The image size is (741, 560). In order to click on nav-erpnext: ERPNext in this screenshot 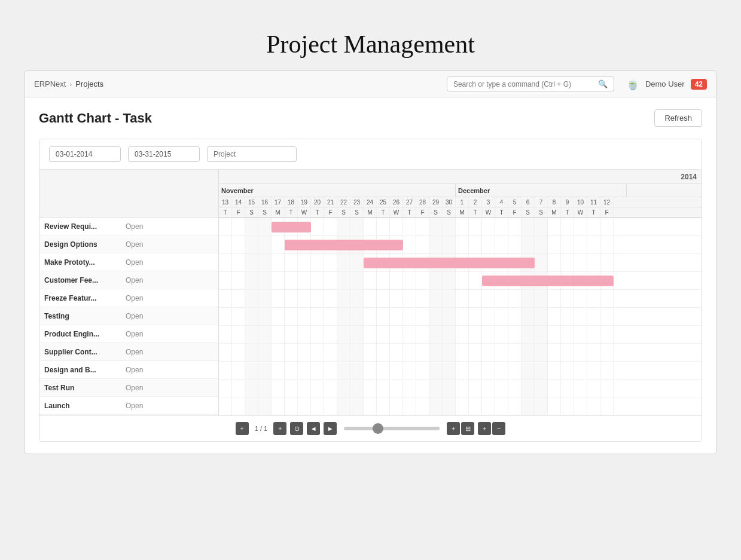, I will do `click(50, 84)`.